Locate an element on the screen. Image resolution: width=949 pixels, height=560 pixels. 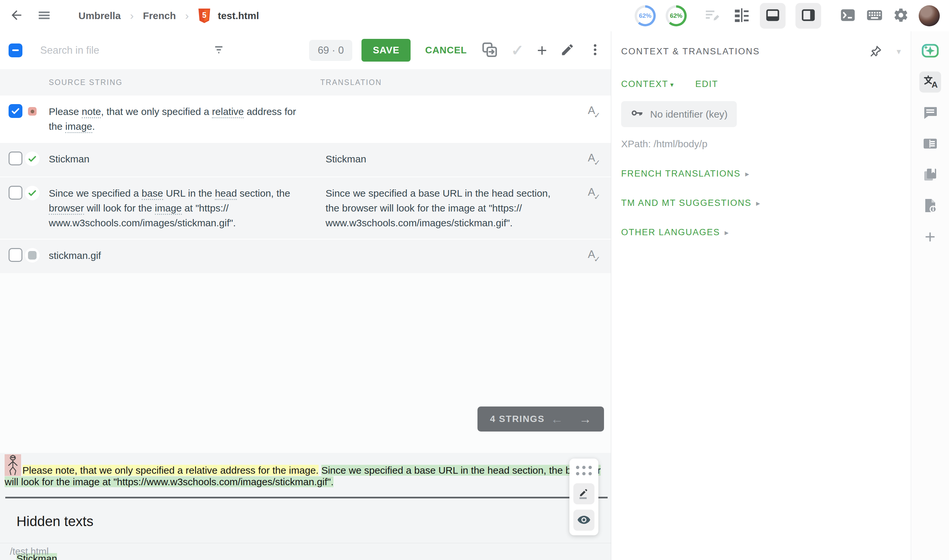
preview-float-toolbar is located at coordinates (584, 497).